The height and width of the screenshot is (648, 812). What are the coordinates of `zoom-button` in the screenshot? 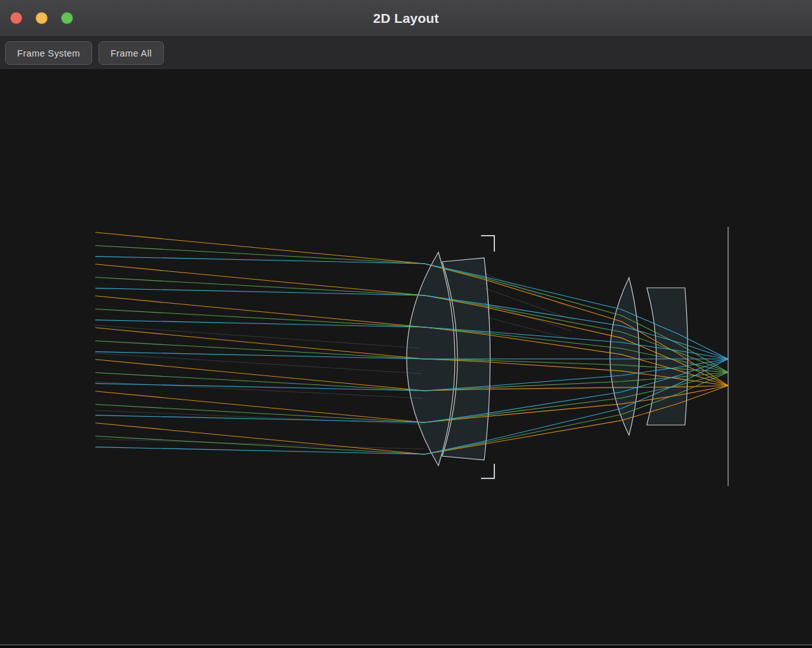 It's located at (67, 18).